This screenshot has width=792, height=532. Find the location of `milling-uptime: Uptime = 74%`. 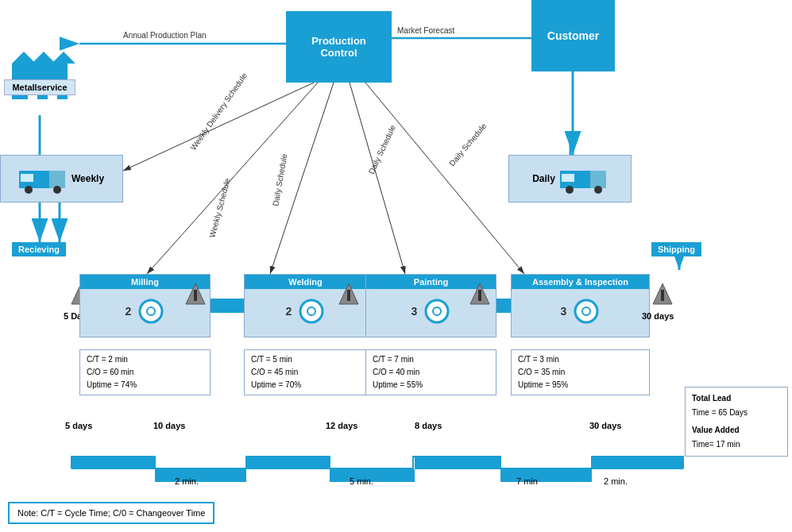

milling-uptime: Uptime = 74% is located at coordinates (145, 385).